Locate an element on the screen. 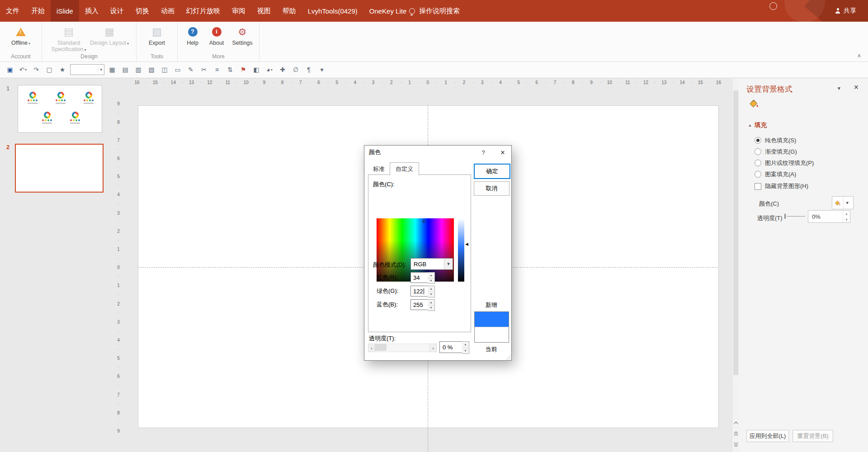  menu-tab-插入: 插入 is located at coordinates (92, 11).